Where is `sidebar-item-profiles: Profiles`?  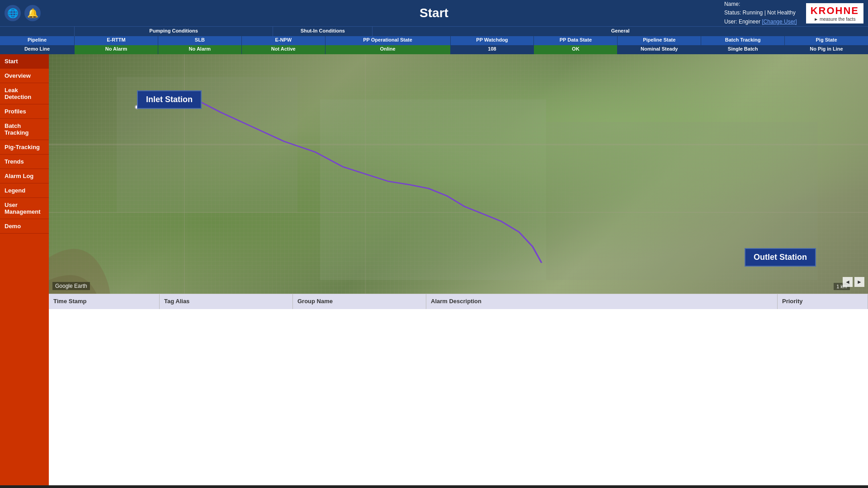
sidebar-item-profiles: Profiles is located at coordinates (24, 112).